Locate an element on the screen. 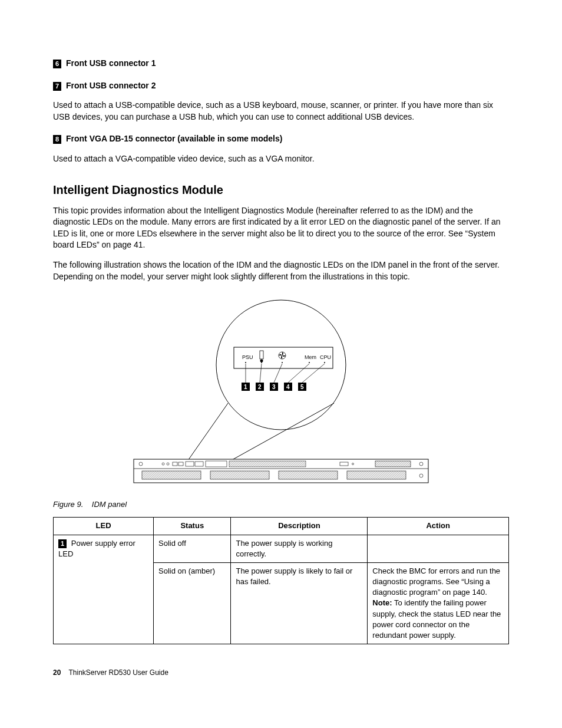 The image size is (562, 728). panel-label-psu: PSU is located at coordinates (247, 357).